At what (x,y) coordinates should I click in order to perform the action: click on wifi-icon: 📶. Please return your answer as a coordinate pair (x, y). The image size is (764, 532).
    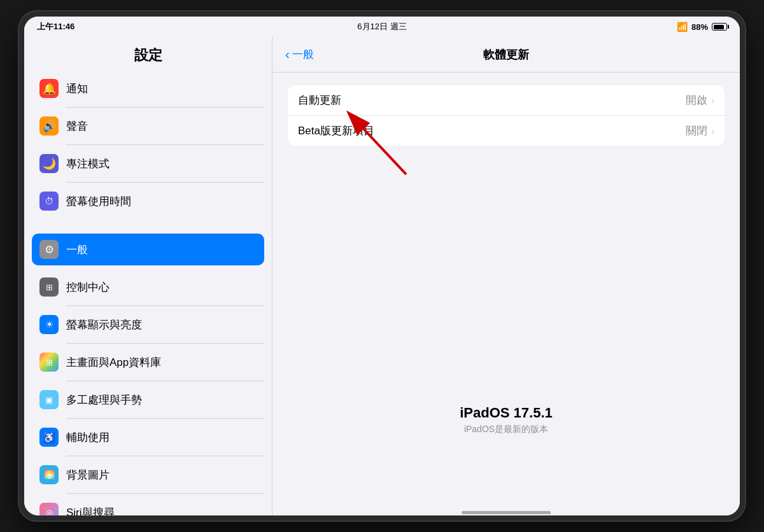
    Looking at the image, I should click on (683, 27).